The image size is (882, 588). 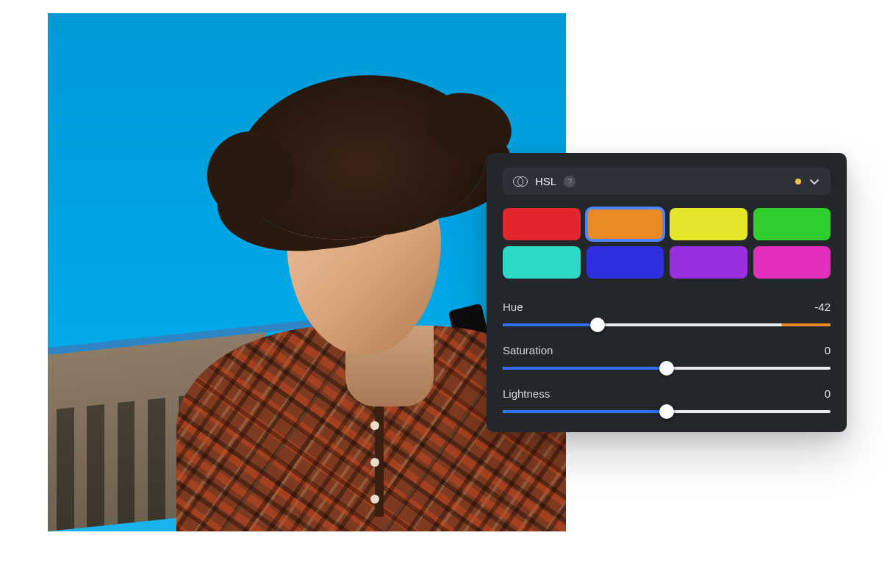 I want to click on swatch-magenta, so click(x=792, y=262).